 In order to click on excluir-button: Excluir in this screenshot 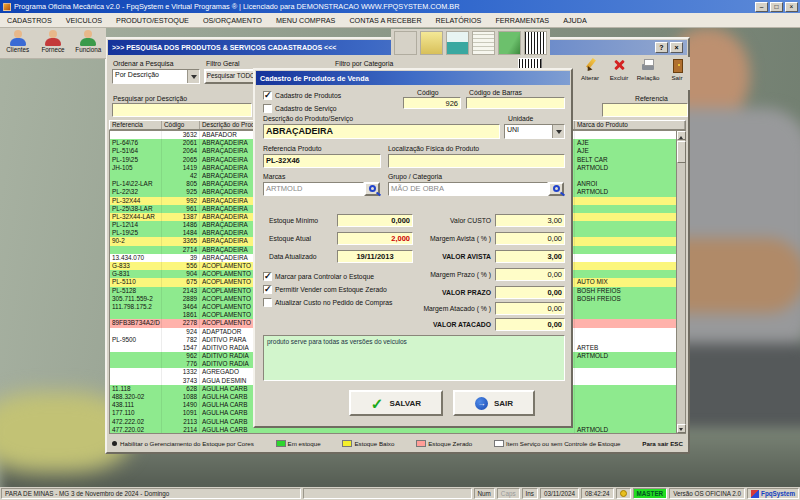, I will do `click(619, 74)`.